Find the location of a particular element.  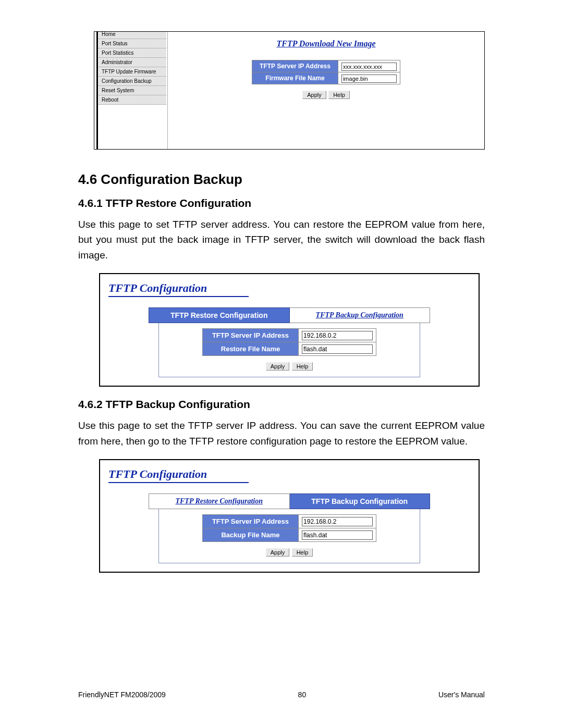

form-table: TFTP Server IP AddressBackup File Name is located at coordinates (289, 528).